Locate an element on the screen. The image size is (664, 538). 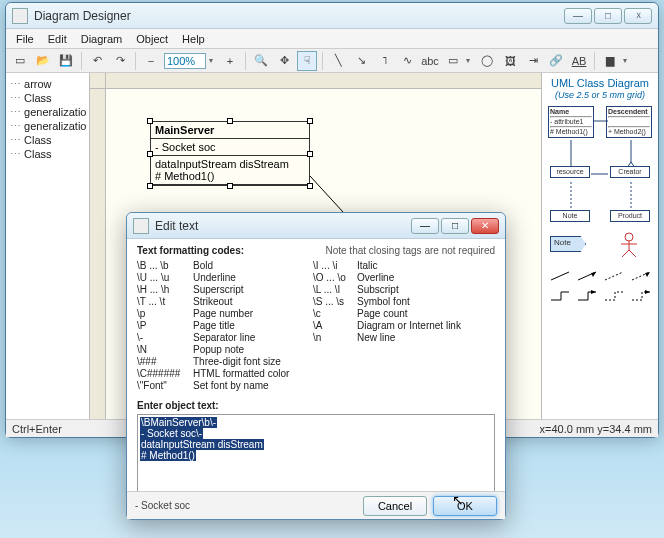
image-tool-icon: 🖼 is located at coordinates (510, 61).